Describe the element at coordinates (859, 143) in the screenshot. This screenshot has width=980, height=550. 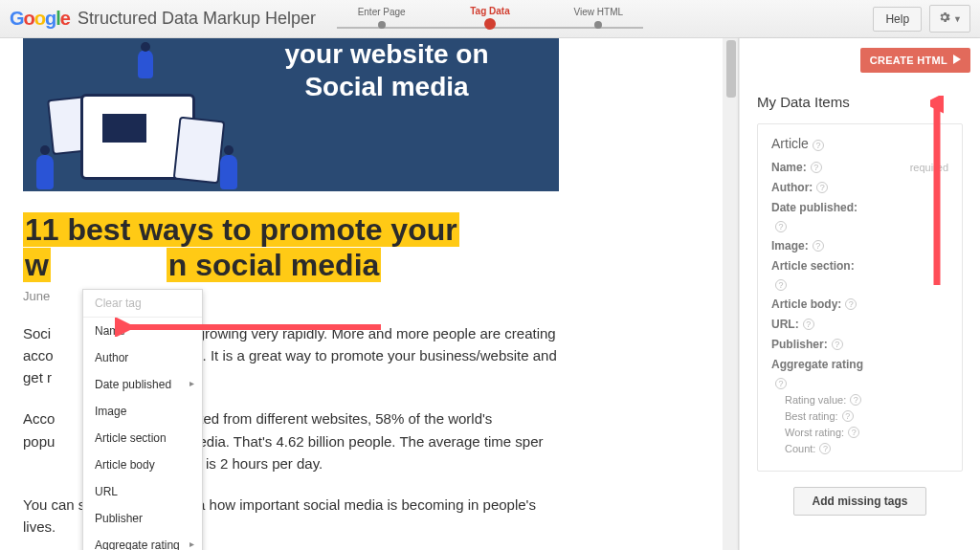
I see `schema-type: Article?` at that location.